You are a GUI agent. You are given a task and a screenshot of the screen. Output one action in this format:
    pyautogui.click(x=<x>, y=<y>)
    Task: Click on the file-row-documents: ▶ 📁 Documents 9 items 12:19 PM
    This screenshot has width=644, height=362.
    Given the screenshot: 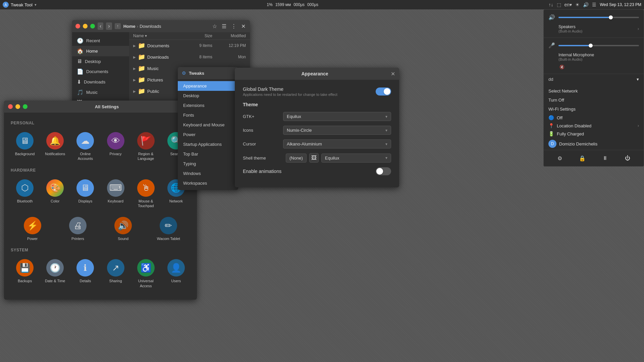 What is the action you would take?
    pyautogui.click(x=190, y=46)
    